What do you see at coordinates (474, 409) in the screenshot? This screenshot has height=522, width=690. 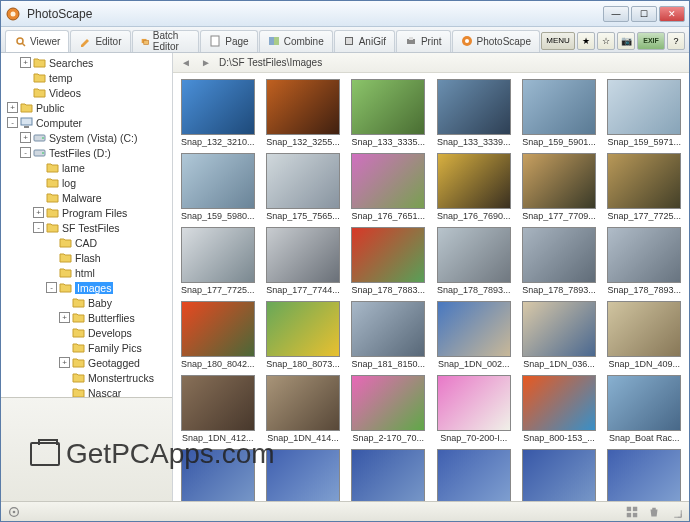 I see `thumbnail: Snap_70-200-I...` at bounding box center [474, 409].